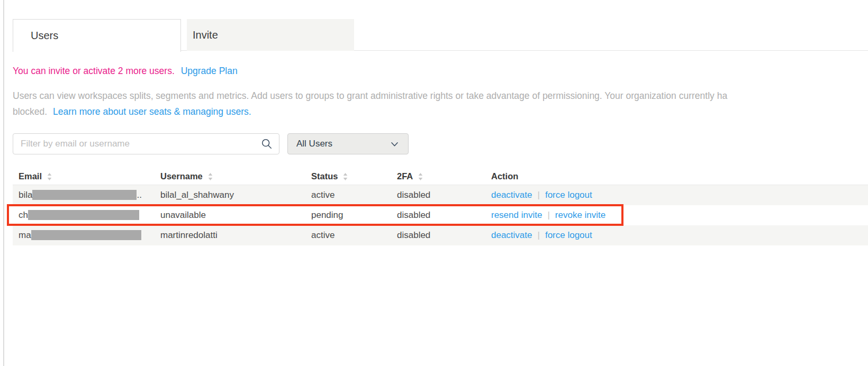 This screenshot has height=366, width=868. What do you see at coordinates (505, 177) in the screenshot?
I see `column-header-action-label: Action` at bounding box center [505, 177].